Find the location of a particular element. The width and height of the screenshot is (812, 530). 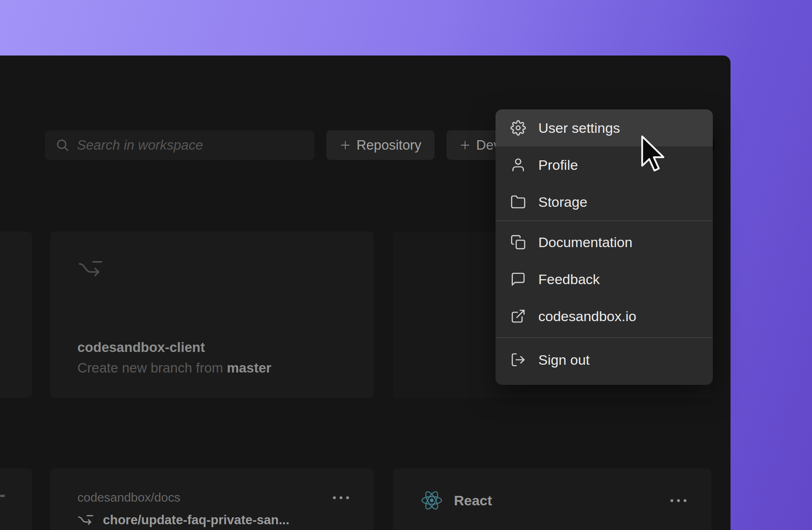

person-icon is located at coordinates (518, 165).